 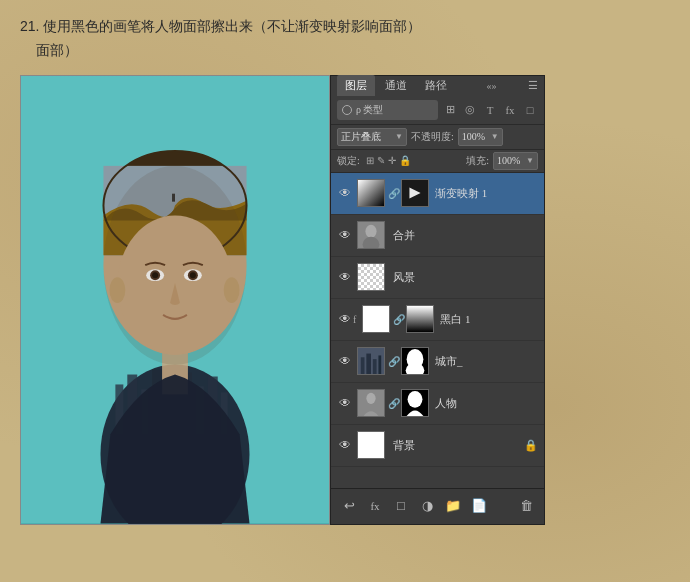 I want to click on layer-lock-icon: 🔒, so click(x=531, y=446).